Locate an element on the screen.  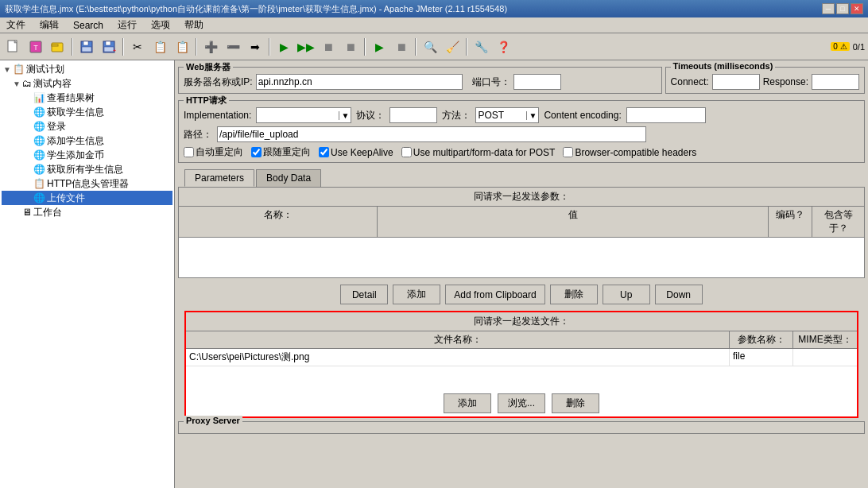
toolbar-remote-stop-button: ⏹ is located at coordinates (401, 47).